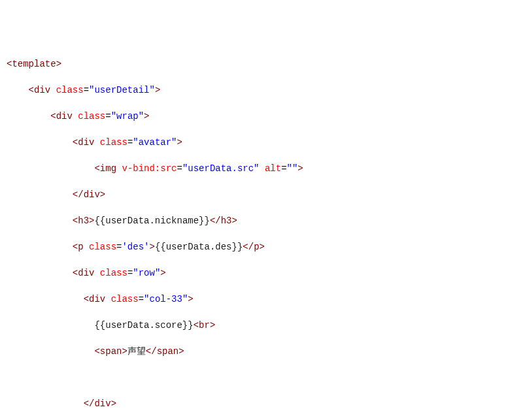 This screenshot has height=420, width=506. Describe the element at coordinates (253, 273) in the screenshot. I see `code-line: <div class="row">` at that location.